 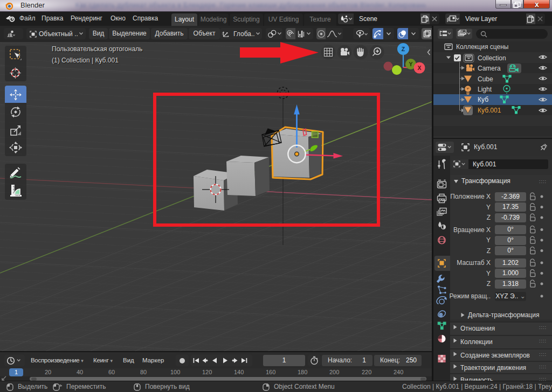 I want to click on svg-text: Куб.001, so click(x=489, y=110).